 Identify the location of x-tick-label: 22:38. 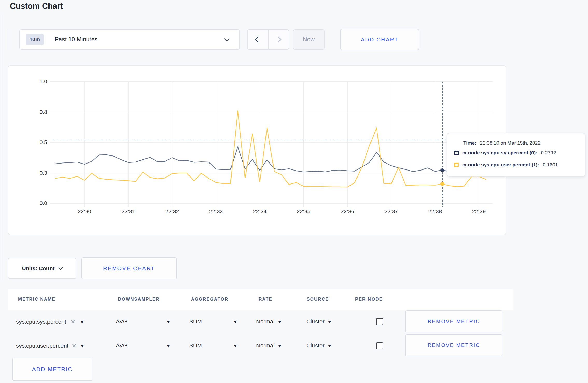
(435, 211).